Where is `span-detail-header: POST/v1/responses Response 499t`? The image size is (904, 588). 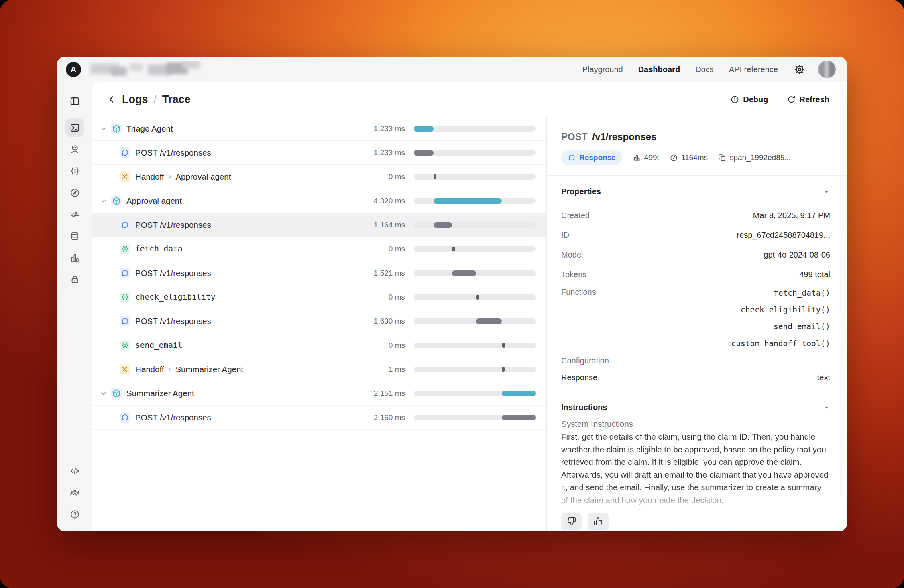 span-detail-header: POST/v1/responses Response 499t is located at coordinates (697, 146).